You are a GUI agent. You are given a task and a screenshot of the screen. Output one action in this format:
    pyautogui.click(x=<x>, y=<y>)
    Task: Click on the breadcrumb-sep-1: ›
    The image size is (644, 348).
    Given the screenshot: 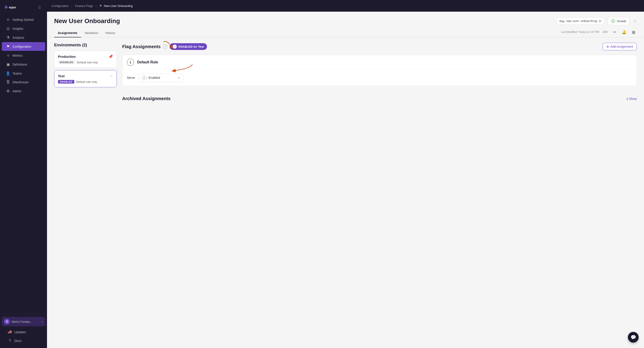 What is the action you would take?
    pyautogui.click(x=72, y=6)
    